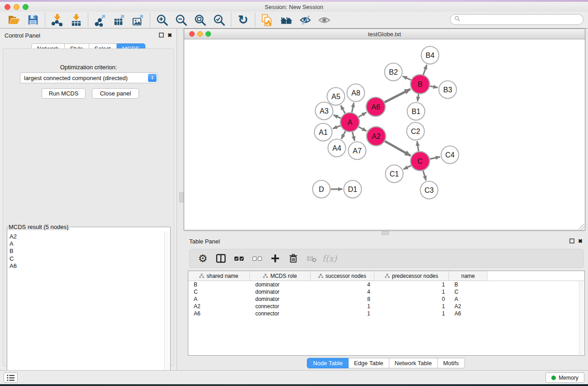 This screenshot has height=386, width=588. What do you see at coordinates (89, 78) in the screenshot?
I see `criterion-dropdown: largest connected component (directed) ▲…` at bounding box center [89, 78].